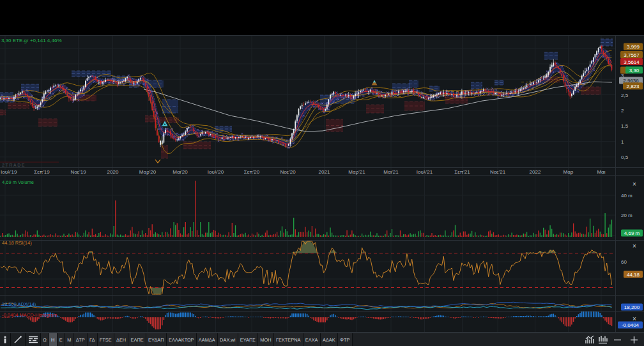  Describe the element at coordinates (601, 172) in the screenshot. I see `svg-text: Μαι` at that location.